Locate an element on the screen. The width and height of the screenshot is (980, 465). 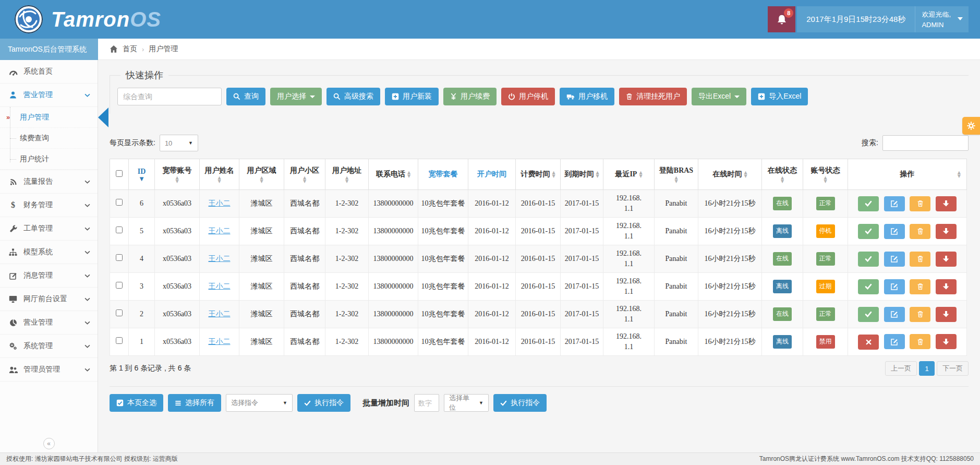
page-size-select: 10 ▼ is located at coordinates (179, 143).